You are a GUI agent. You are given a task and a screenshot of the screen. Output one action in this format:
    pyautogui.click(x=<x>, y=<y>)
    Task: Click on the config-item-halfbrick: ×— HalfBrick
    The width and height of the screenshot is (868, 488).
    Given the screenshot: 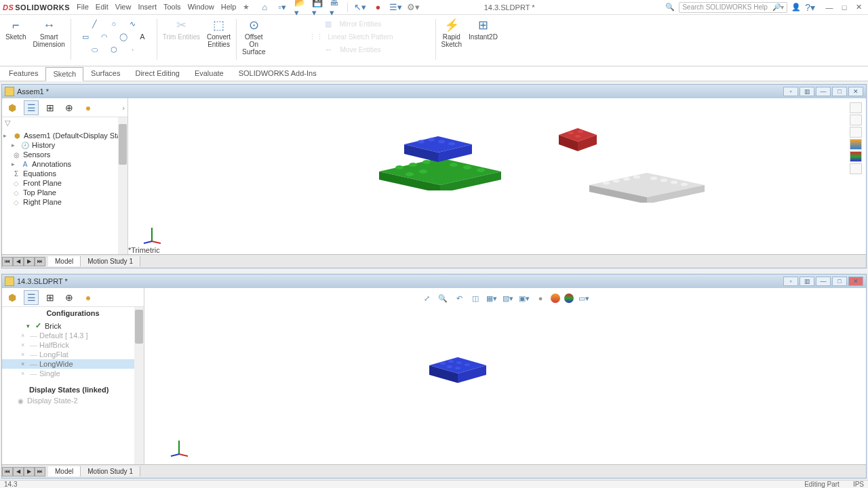 What is the action you would take?
    pyautogui.click(x=73, y=345)
    